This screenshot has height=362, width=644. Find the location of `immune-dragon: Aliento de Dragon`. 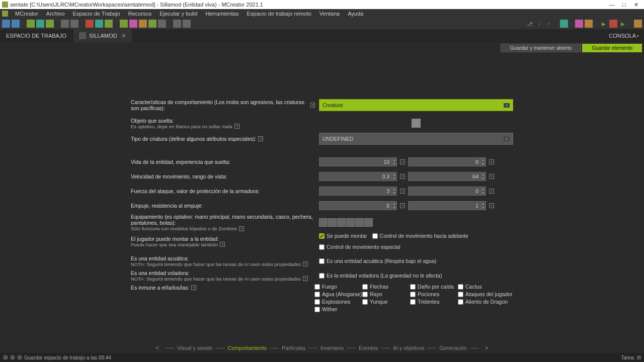

immune-dragon: Aliento de Dragon is located at coordinates (486, 302).